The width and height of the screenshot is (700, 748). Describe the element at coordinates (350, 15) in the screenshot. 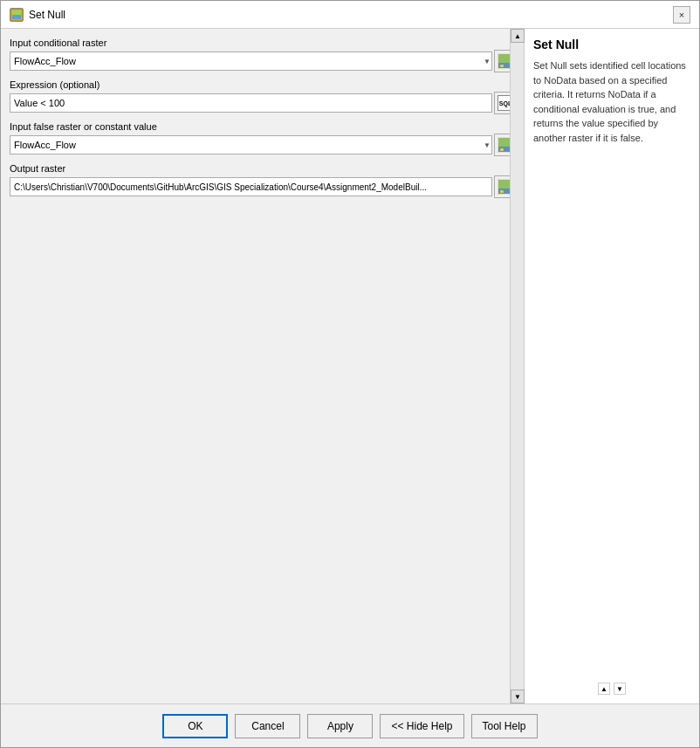

I see `title-bar: Set Null ×` at that location.